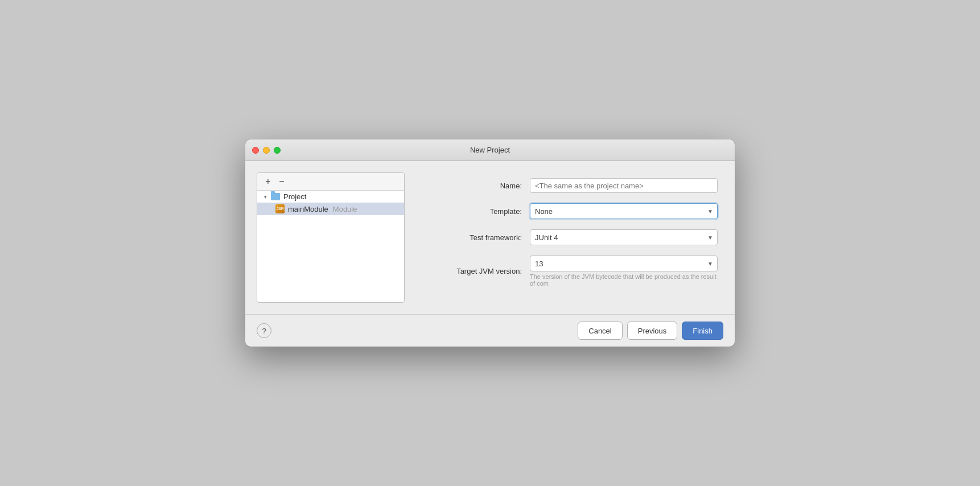  I want to click on maximize-button, so click(277, 150).